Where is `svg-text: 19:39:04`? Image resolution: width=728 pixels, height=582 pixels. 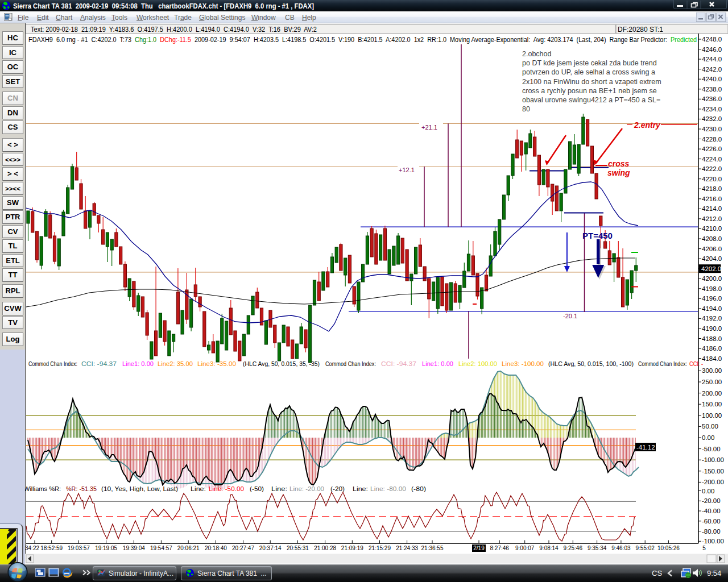 svg-text: 19:39:04 is located at coordinates (134, 548).